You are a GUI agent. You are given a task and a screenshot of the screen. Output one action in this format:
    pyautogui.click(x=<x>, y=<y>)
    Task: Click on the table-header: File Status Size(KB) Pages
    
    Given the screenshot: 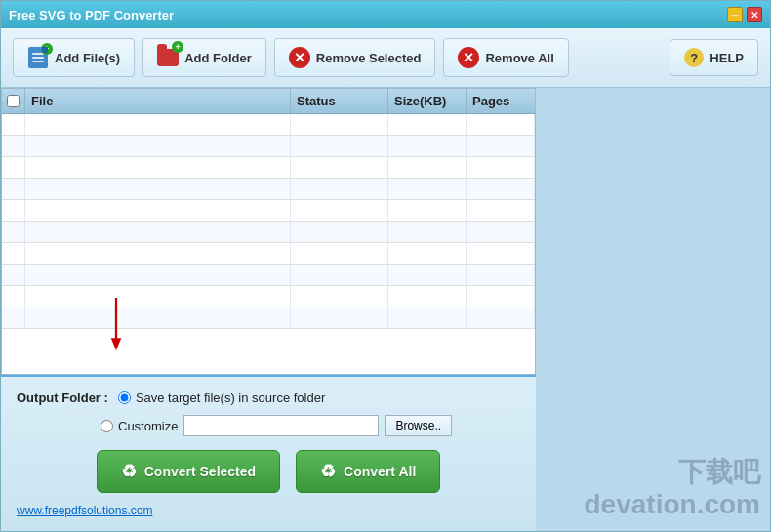 What is the action you would take?
    pyautogui.click(x=268, y=102)
    